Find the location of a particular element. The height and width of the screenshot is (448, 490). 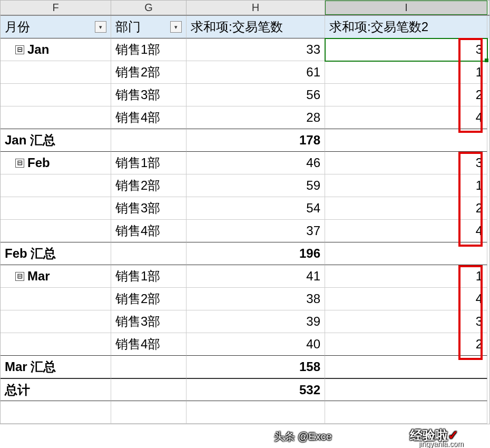

value1-cell: 40 is located at coordinates (256, 345).